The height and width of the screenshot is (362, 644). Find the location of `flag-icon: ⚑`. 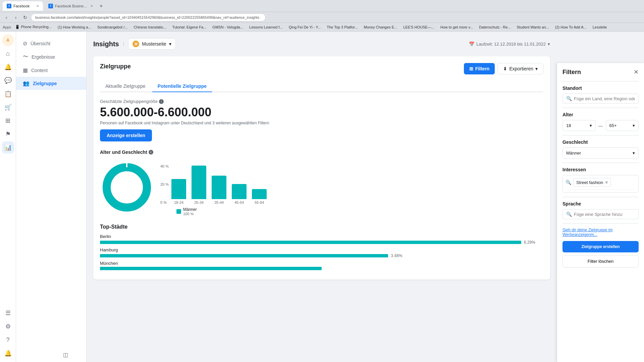

flag-icon: ⚑ is located at coordinates (8, 134).